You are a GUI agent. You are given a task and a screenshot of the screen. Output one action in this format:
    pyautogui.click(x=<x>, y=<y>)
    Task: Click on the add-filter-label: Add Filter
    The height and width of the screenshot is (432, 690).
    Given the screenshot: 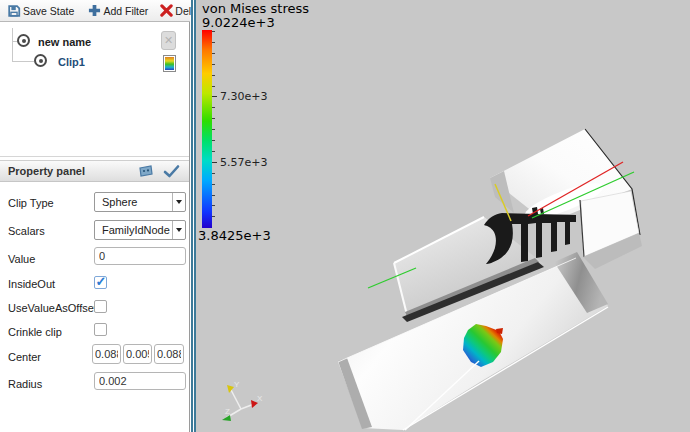 What is the action you would take?
    pyautogui.click(x=126, y=11)
    